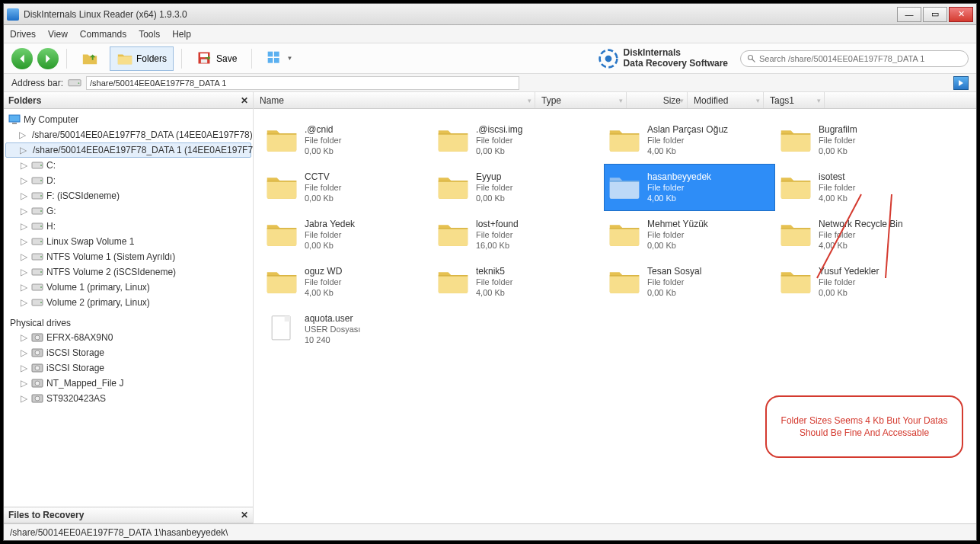  Describe the element at coordinates (128, 181) in the screenshot. I see `tree-item: ▷D:` at that location.